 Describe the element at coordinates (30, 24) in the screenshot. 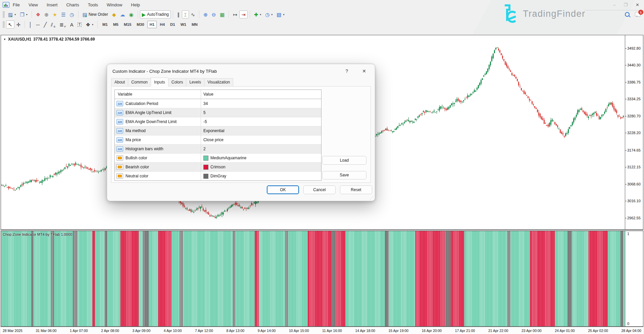

I see `vertical-line-tool-button: │` at that location.